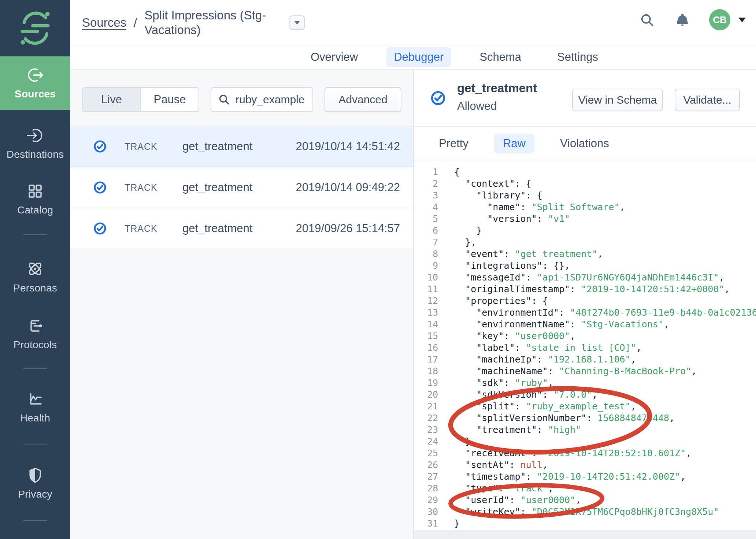 The width and height of the screenshot is (756, 539). Describe the element at coordinates (141, 100) in the screenshot. I see `live-pause-toggle: Live Pause` at that location.